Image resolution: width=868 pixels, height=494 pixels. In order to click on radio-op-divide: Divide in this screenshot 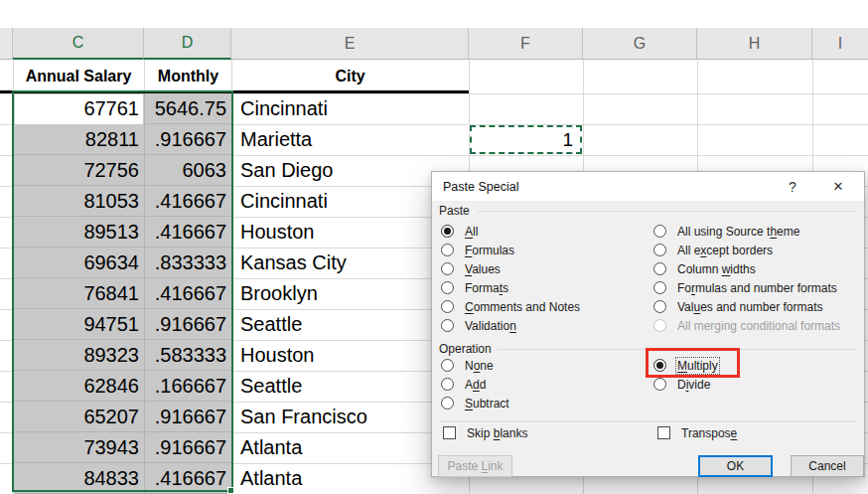, I will do `click(681, 384)`.